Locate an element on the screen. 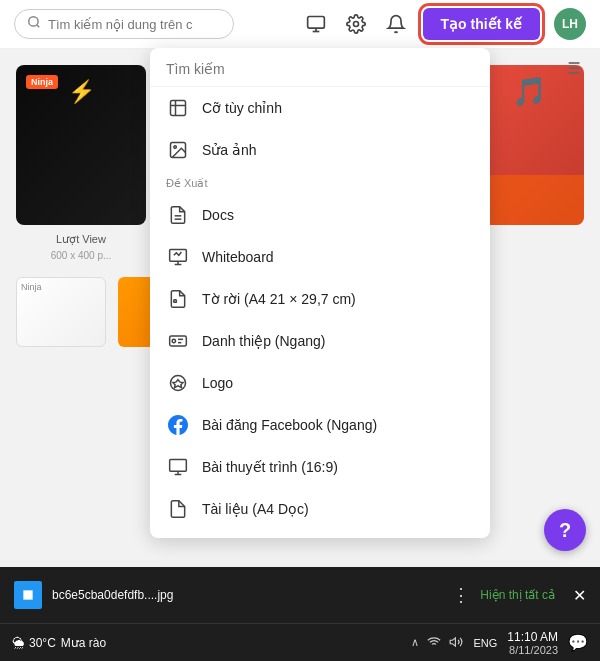 The image size is (600, 661). create-button: Tạo thiết kế is located at coordinates (482, 24).